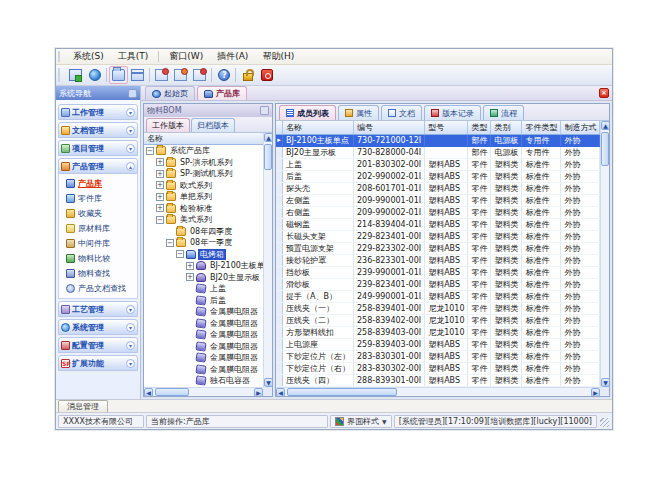 This screenshot has height=477, width=660. What do you see at coordinates (442, 260) in the screenshot?
I see `table-row: 接纱轮护罩236-823301-00I塑料ABS零件塑料类标准件外协条` at bounding box center [442, 260].